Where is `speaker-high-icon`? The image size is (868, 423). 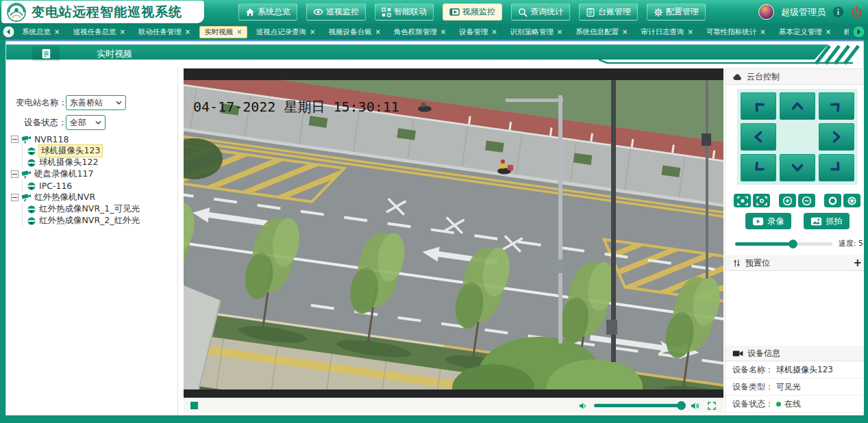
speaker-high-icon is located at coordinates (696, 406).